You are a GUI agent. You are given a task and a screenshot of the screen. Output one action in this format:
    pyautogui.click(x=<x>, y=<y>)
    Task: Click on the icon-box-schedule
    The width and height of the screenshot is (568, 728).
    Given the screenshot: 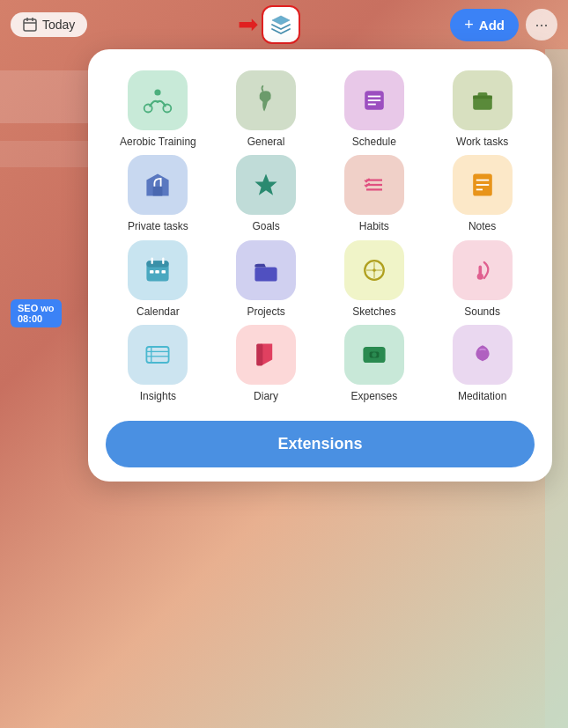 What is the action you would take?
    pyautogui.click(x=374, y=100)
    